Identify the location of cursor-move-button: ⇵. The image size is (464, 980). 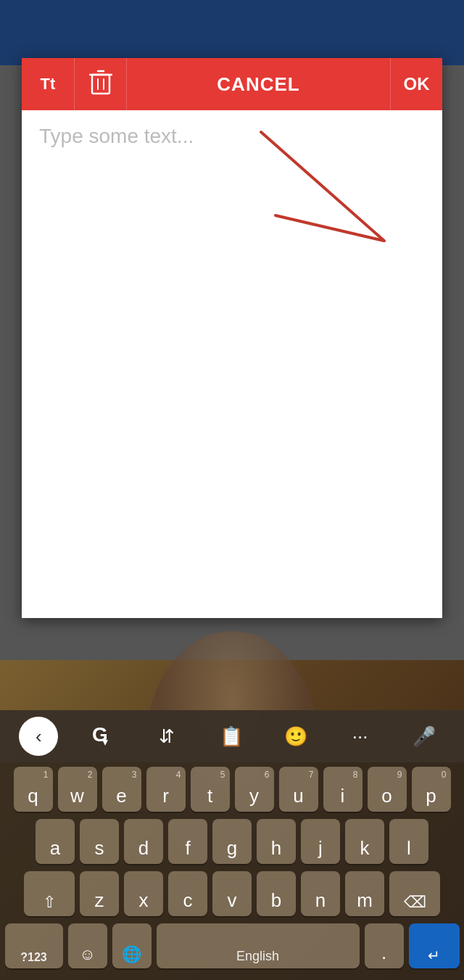
(167, 736).